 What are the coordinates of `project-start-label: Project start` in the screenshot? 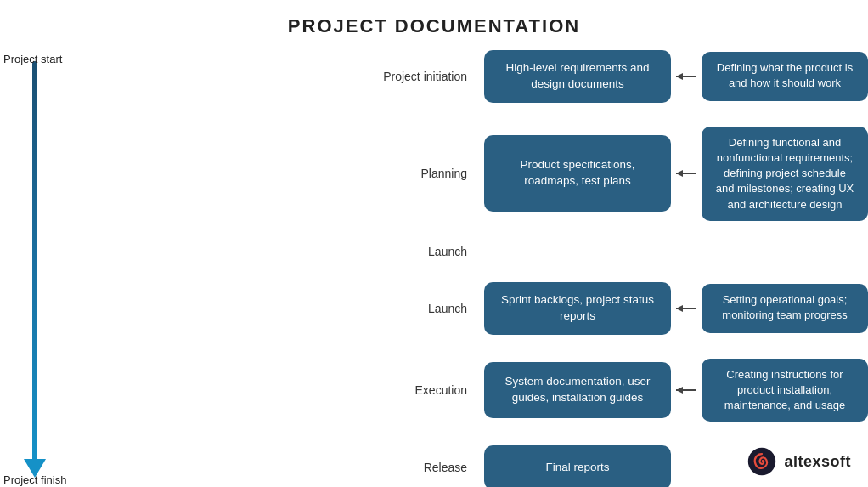 It's located at (32, 59).